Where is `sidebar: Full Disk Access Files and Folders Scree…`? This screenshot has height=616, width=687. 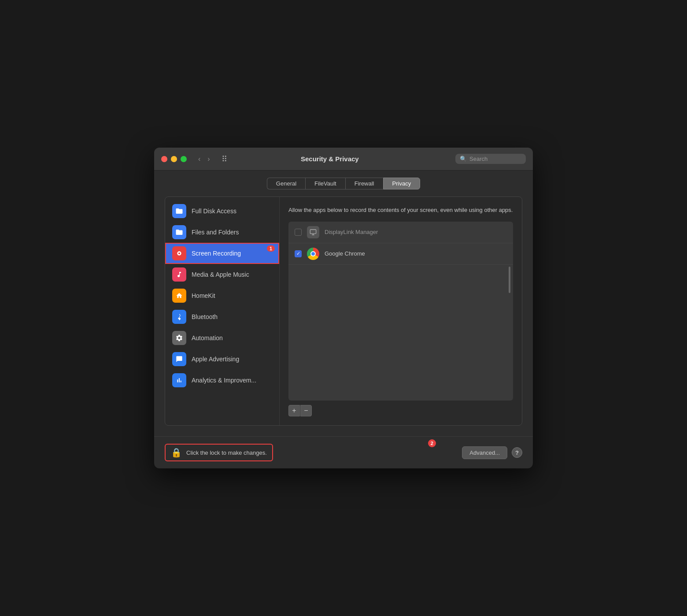
sidebar: Full Disk Access Files and Folders Scree… is located at coordinates (222, 311).